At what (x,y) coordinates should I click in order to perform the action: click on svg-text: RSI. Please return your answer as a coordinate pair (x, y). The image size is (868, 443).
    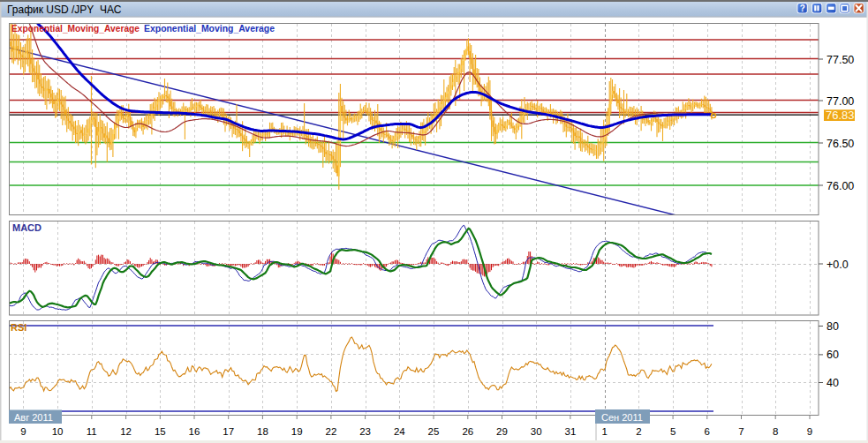
    Looking at the image, I should click on (19, 327).